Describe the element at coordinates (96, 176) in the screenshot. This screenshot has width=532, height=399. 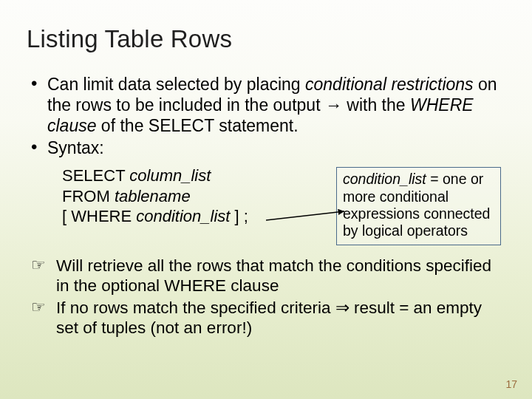
I see `keyword: SELECT` at that location.